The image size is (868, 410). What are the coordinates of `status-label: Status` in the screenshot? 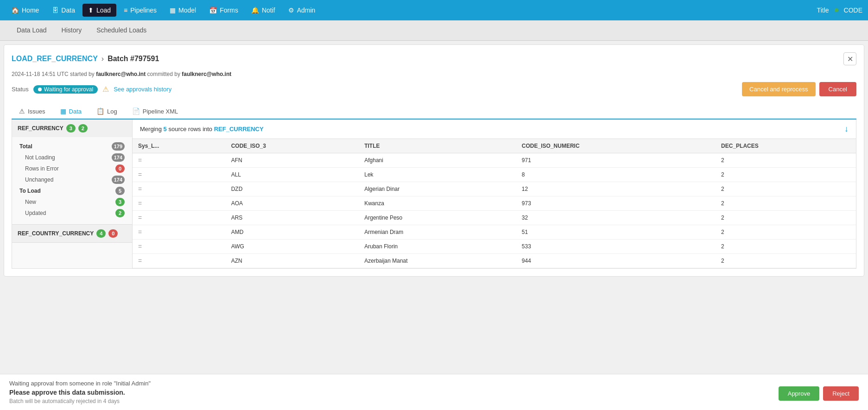 It's located at (20, 89).